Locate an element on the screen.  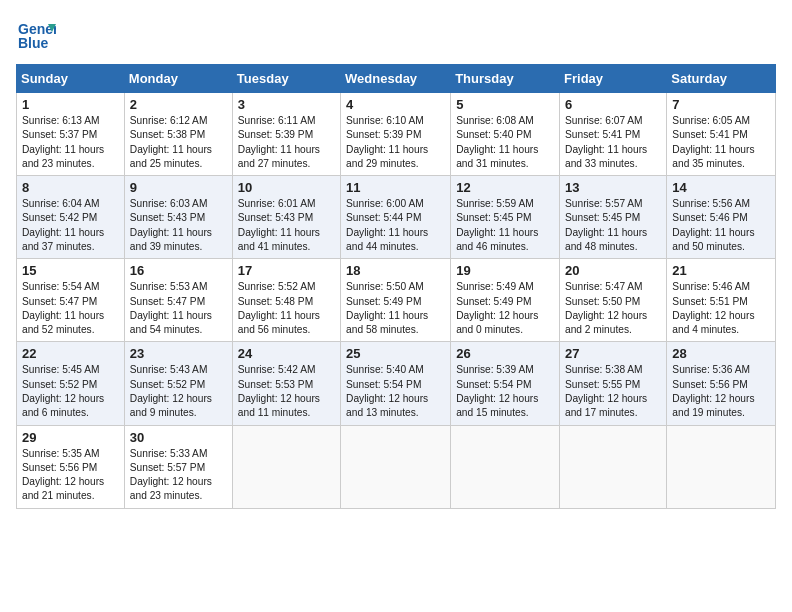
calendar-cell: 24Sunrise: 5:42 AMSunset: 5:53 PMDayligh… is located at coordinates (286, 384).